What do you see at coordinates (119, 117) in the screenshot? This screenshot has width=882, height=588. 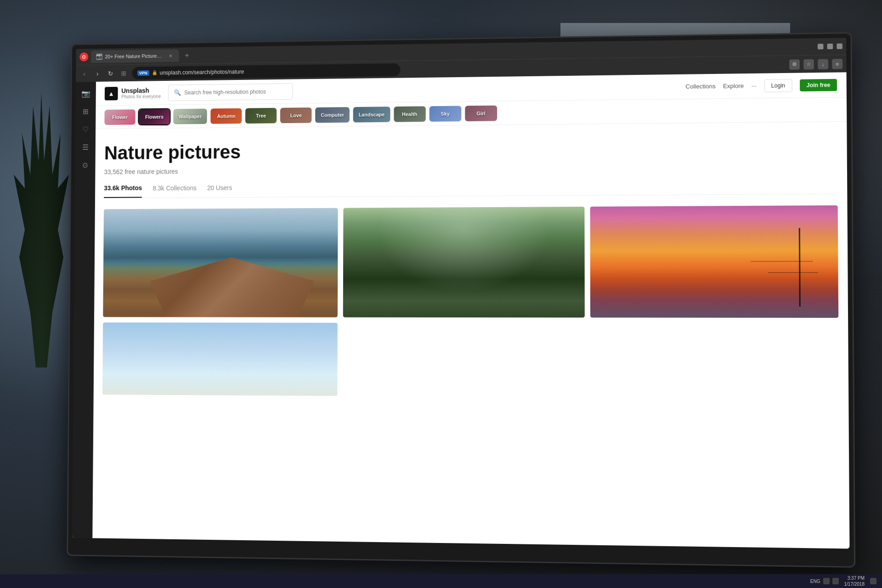 I see `category-flower: Flower` at bounding box center [119, 117].